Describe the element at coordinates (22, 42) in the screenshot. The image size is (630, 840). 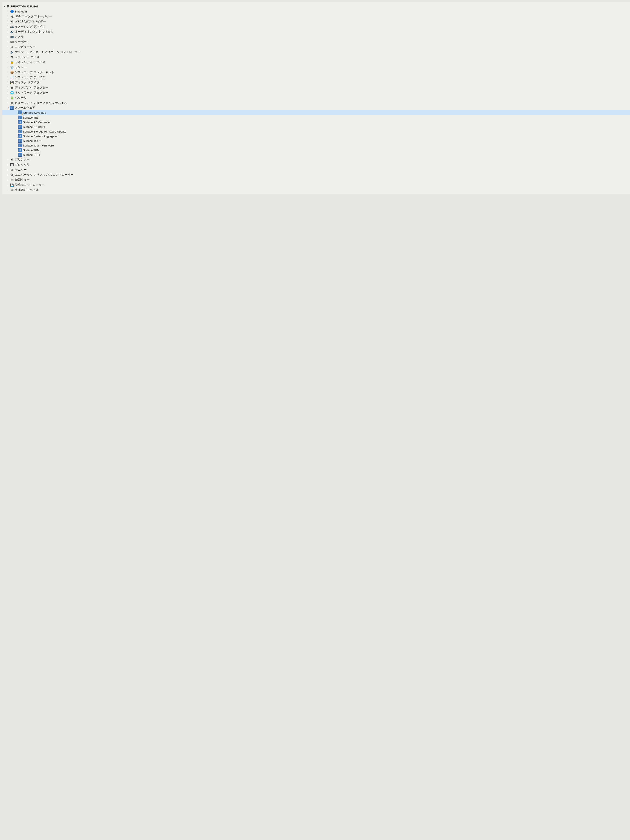
I see `category-label: キーボード` at that location.